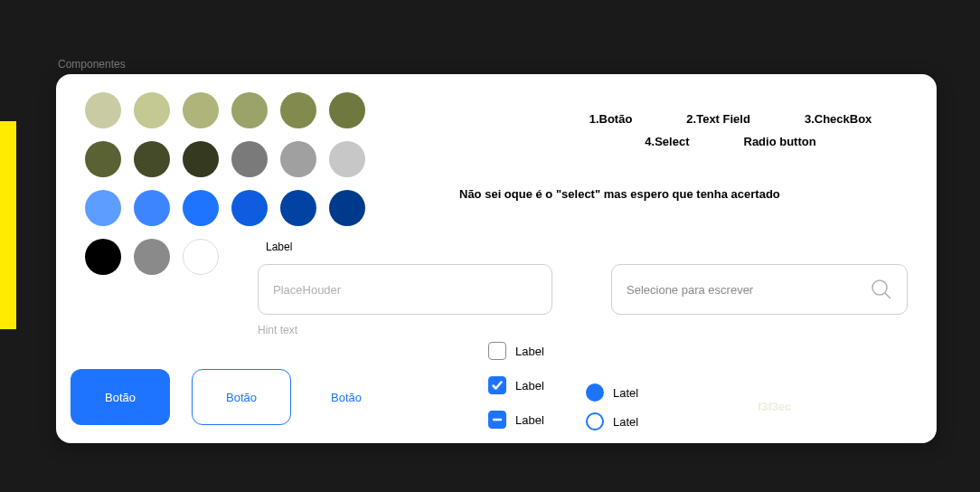 The image size is (980, 492). What do you see at coordinates (225, 184) in the screenshot?
I see `color-palette` at bounding box center [225, 184].